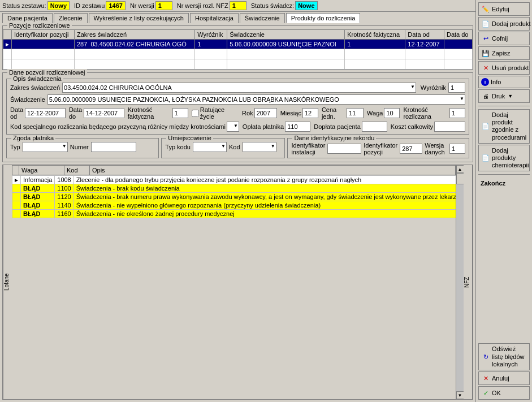 The width and height of the screenshot is (532, 402). I want to click on druk-button: 🖨 Druk ▼, so click(504, 96).